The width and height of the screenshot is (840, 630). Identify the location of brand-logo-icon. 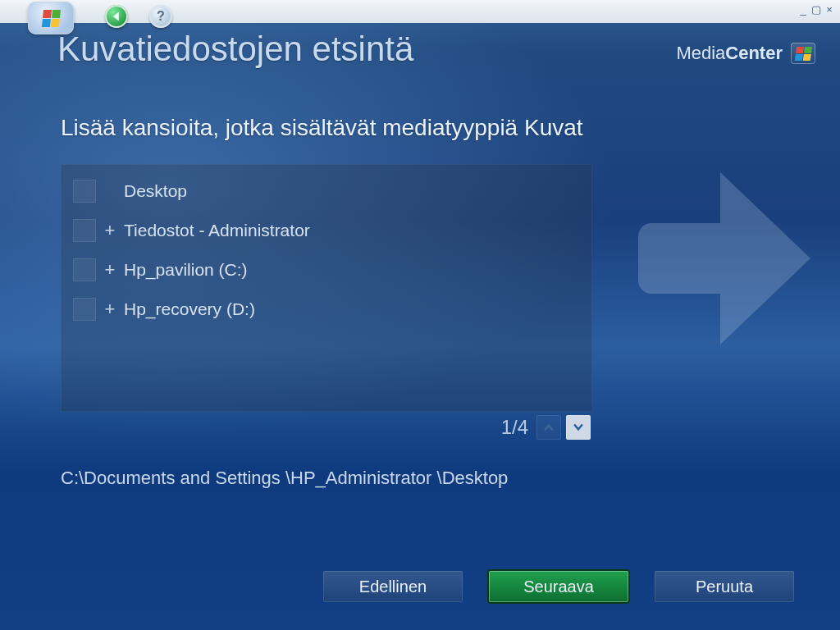
(803, 53).